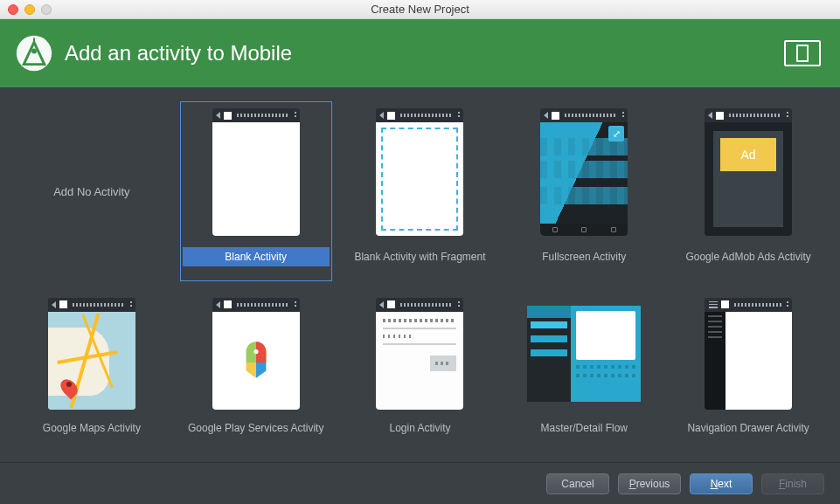  Describe the element at coordinates (713, 305) in the screenshot. I see `hamburger-icon` at that location.